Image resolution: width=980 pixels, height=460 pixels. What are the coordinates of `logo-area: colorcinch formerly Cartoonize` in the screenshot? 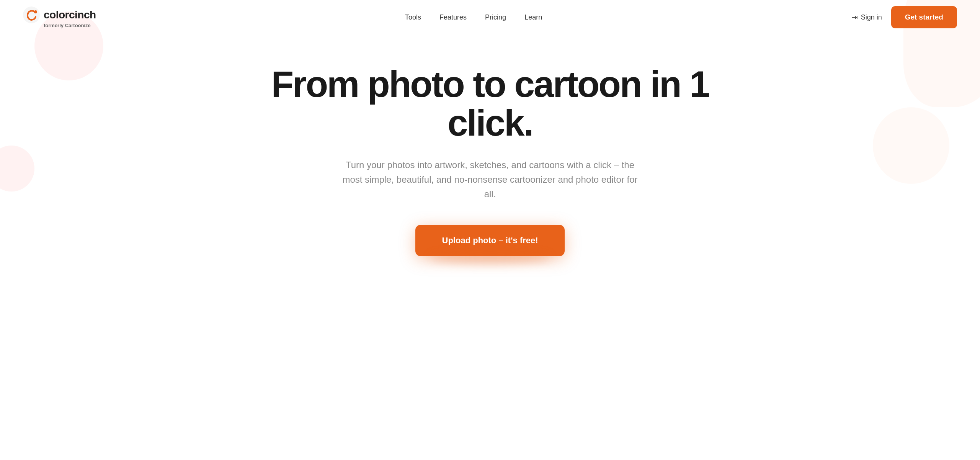 It's located at (60, 18).